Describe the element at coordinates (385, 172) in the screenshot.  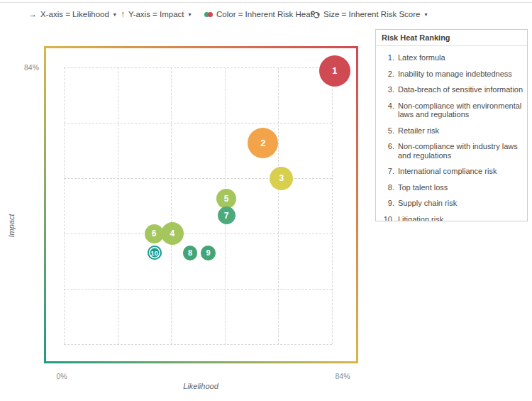
I see `ranking-item-number: 7.` at that location.